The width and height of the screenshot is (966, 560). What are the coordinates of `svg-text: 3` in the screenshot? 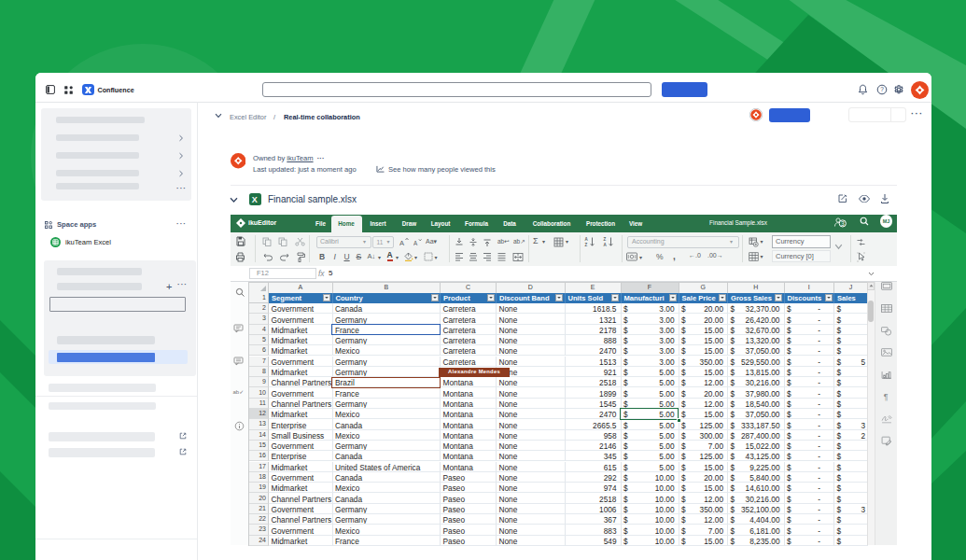 It's located at (843, 222).